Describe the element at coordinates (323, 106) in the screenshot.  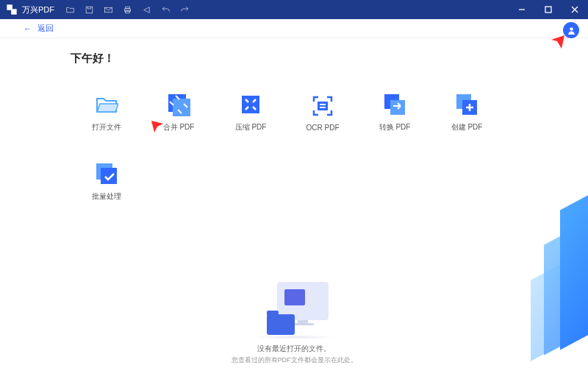
I see `ocr-icon` at that location.